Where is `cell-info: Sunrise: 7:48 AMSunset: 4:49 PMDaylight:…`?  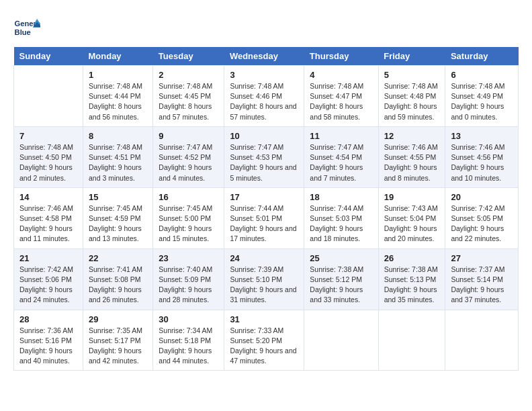 cell-info: Sunrise: 7:48 AMSunset: 4:49 PMDaylight:… is located at coordinates (482, 102).